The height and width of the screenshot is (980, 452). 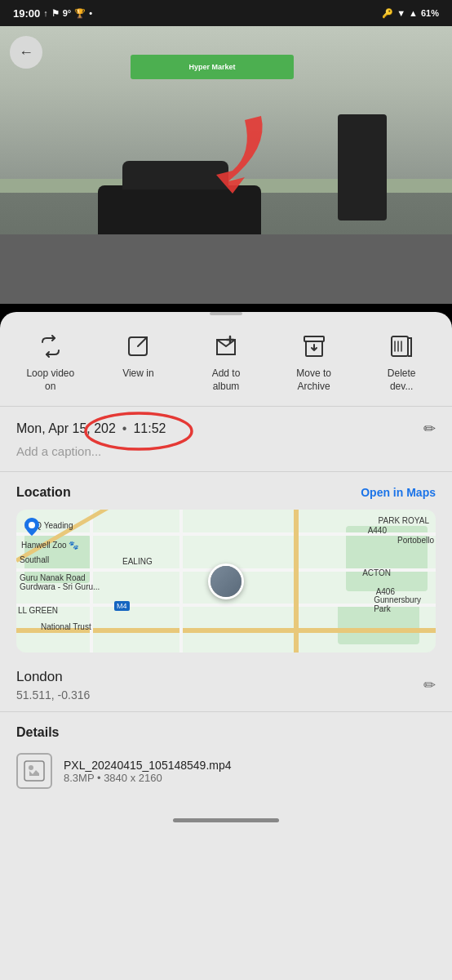 What do you see at coordinates (388, 13) in the screenshot?
I see `status-key-icon: 🔑` at bounding box center [388, 13].